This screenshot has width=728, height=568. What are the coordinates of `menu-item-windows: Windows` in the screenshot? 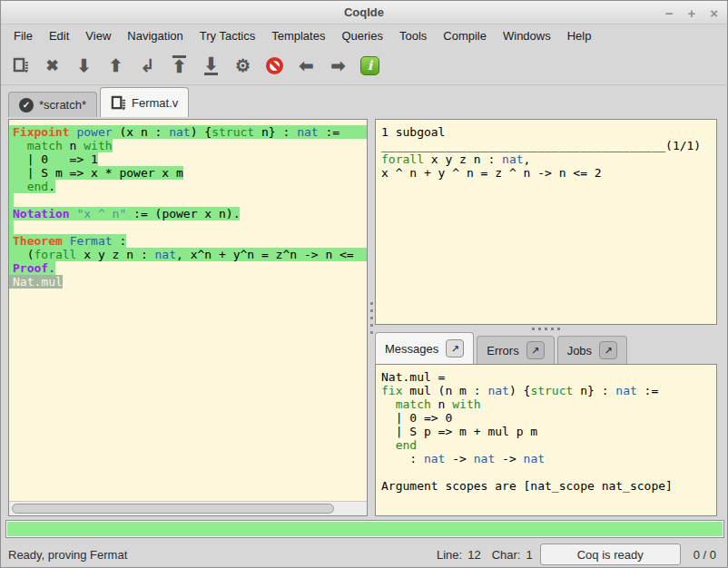 It's located at (526, 36).